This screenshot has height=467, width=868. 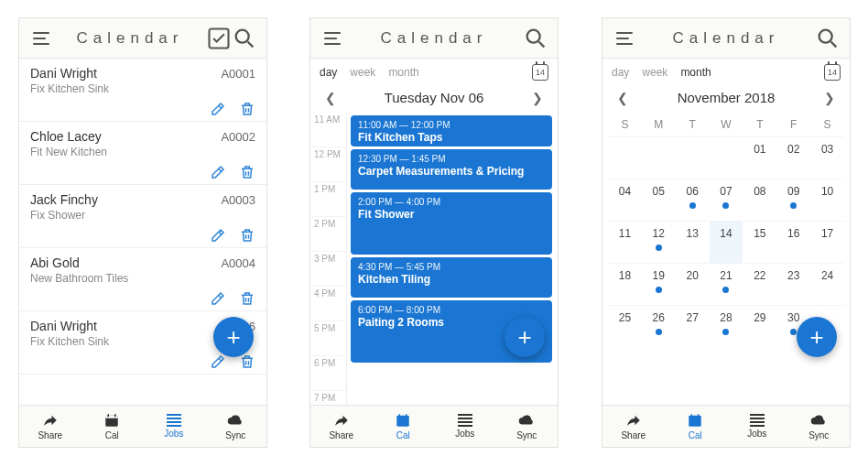 What do you see at coordinates (451, 277) in the screenshot?
I see `calendar-event: 4:30 PM — 5:45 PMKitchen Tiling` at bounding box center [451, 277].